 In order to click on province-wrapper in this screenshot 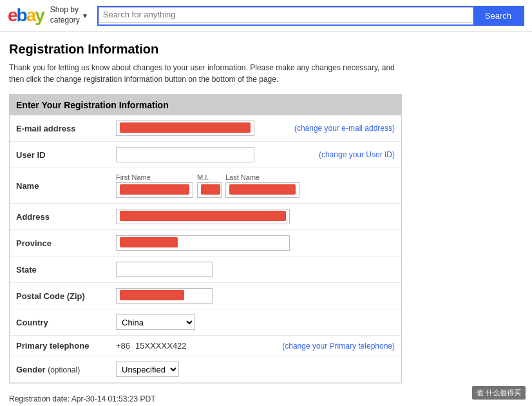, I will do `click(203, 243)`.